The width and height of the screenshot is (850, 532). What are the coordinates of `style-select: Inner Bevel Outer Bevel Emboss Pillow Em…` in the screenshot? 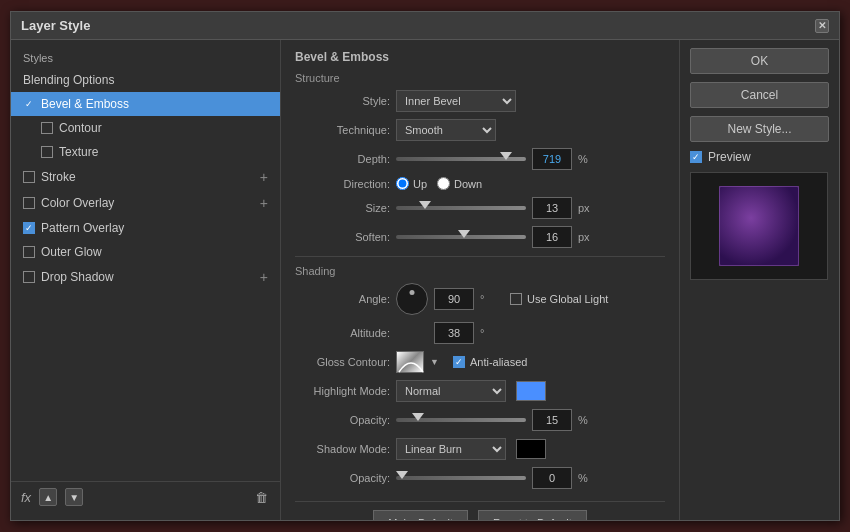 It's located at (456, 101).